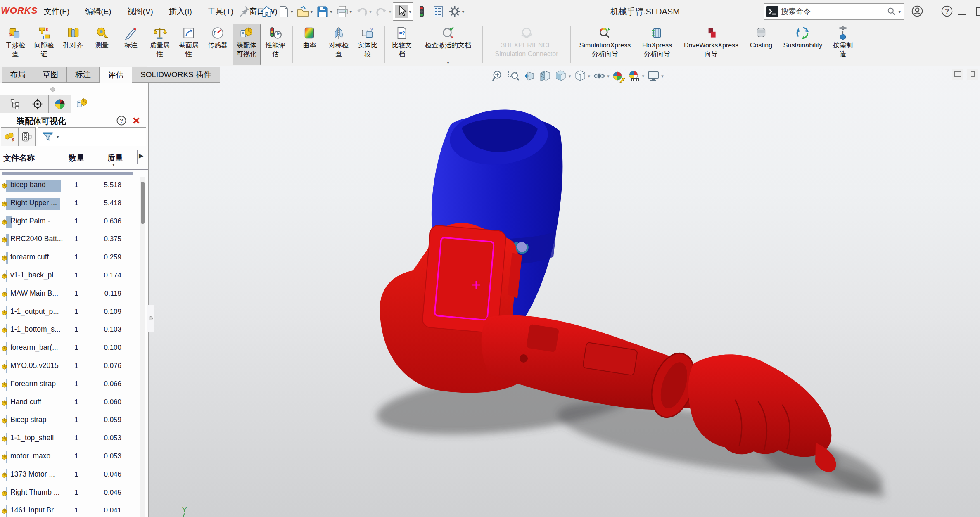 This screenshot has height=517, width=980. What do you see at coordinates (514, 76) in the screenshot?
I see `view-tool-button-zoom-to-area-icon` at bounding box center [514, 76].